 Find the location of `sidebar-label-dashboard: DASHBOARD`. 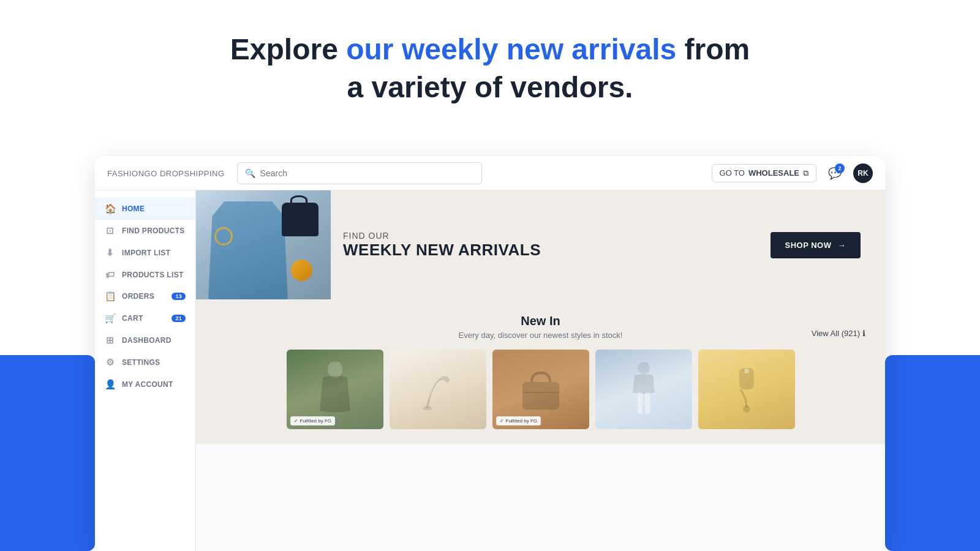

sidebar-label-dashboard: DASHBOARD is located at coordinates (147, 340).